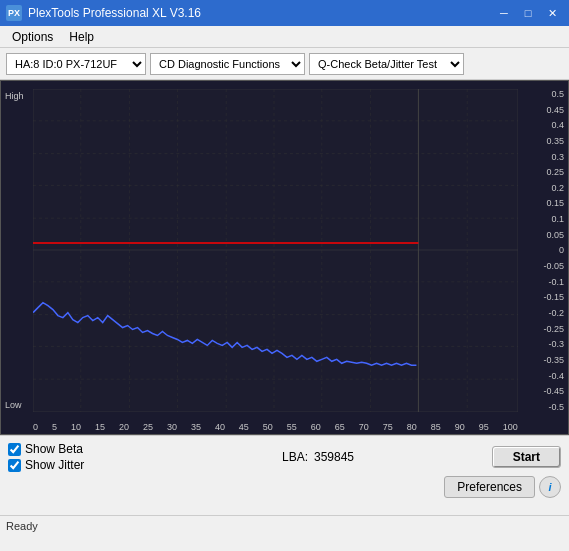 This screenshot has height=551, width=569. Describe the element at coordinates (542, 250) in the screenshot. I see `chart-y-labels: 0.5 0.45 0.4 0.35 0.3 0.25 0.2 0.15 0.1 …` at that location.